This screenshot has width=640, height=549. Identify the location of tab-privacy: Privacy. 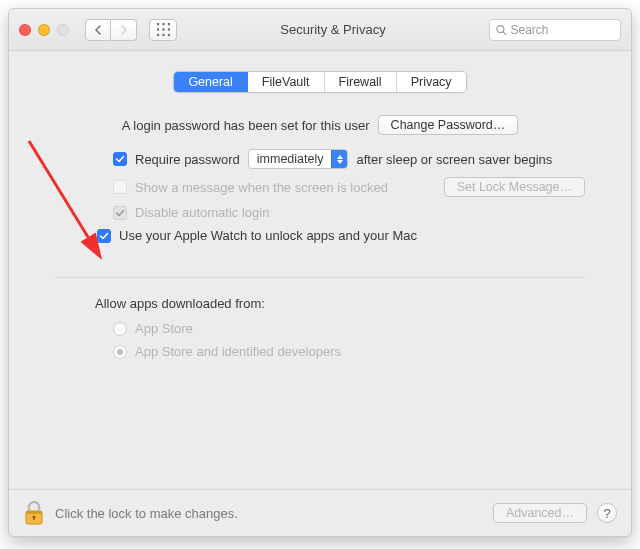
(432, 82).